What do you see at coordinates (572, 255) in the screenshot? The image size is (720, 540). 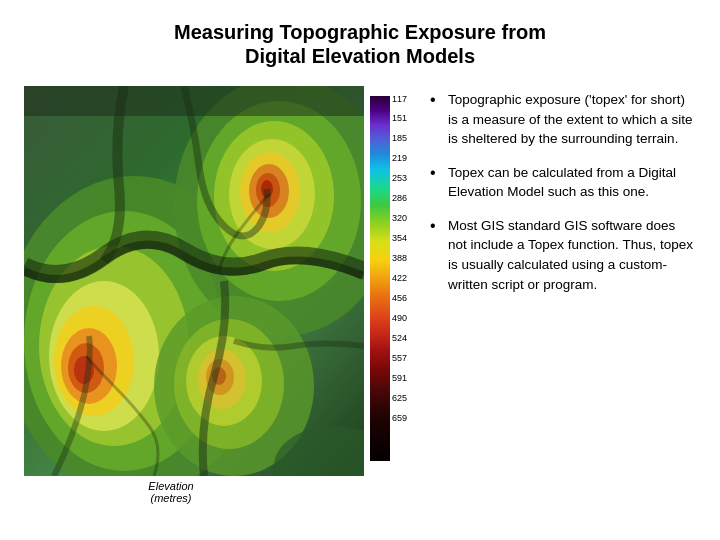 I see `bullet-text-3: Most GIS standard GIS software does not …` at bounding box center [572, 255].